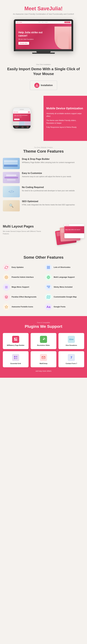  I want to click on page-card-3-menu: ≡, so click(83, 225).